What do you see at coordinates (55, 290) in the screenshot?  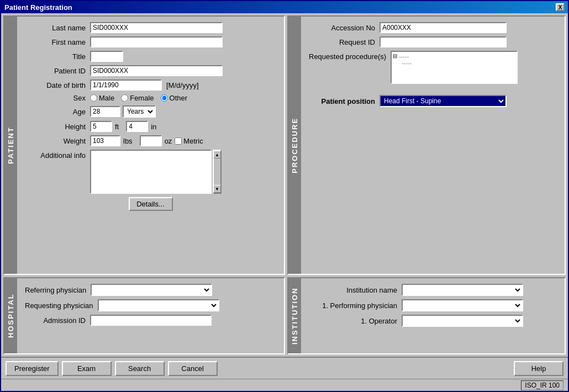 I see `referring-physician-label: Referring physician` at bounding box center [55, 290].